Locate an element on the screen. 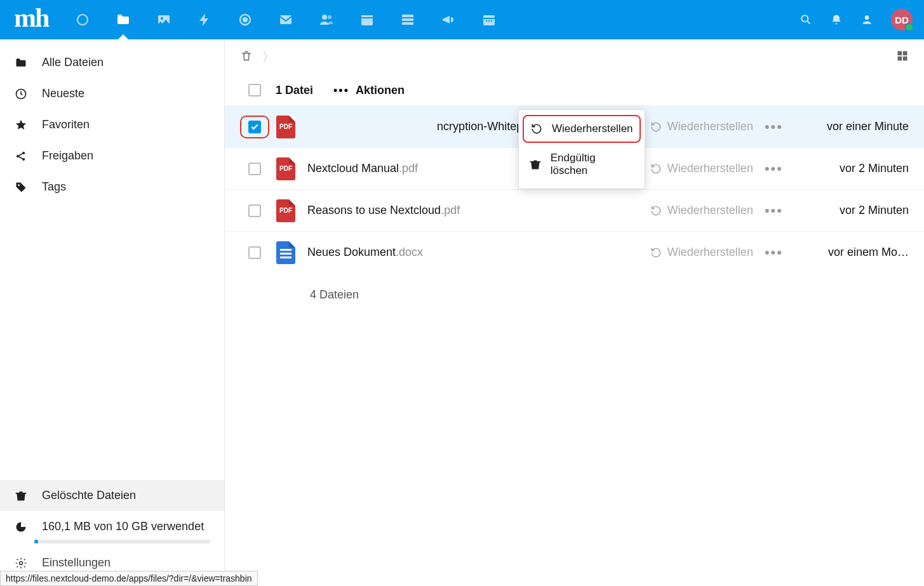 The height and width of the screenshot is (586, 924). contacts-header-icon is located at coordinates (867, 20).